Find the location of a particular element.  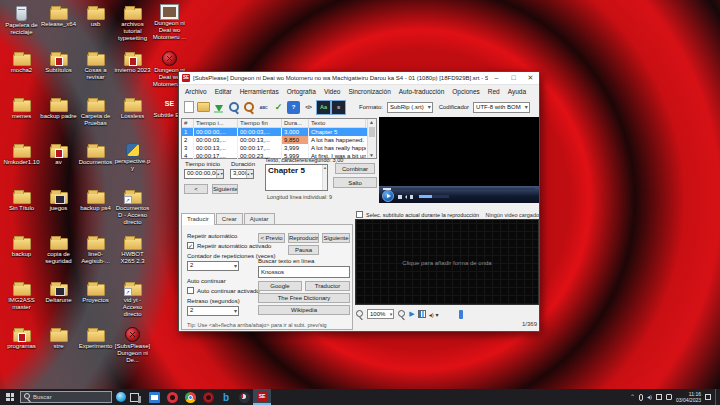

position-marker is located at coordinates (461, 314).